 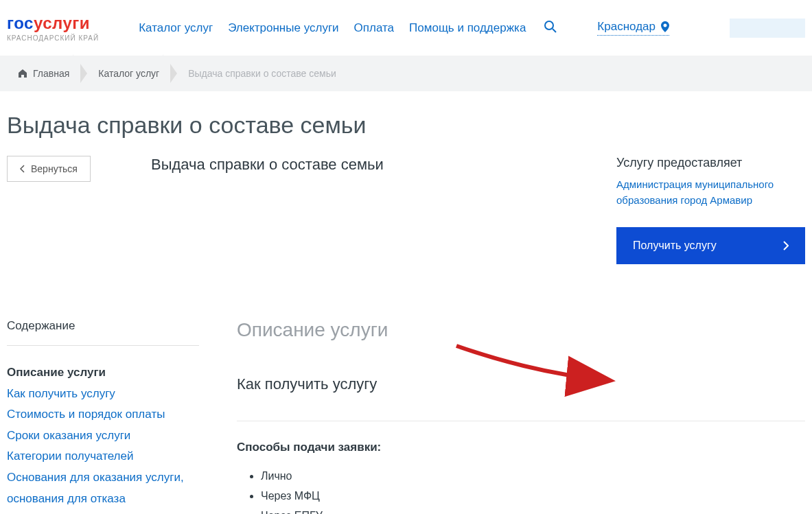 I want to click on logo-uslugi: услуги, so click(x=62, y=23).